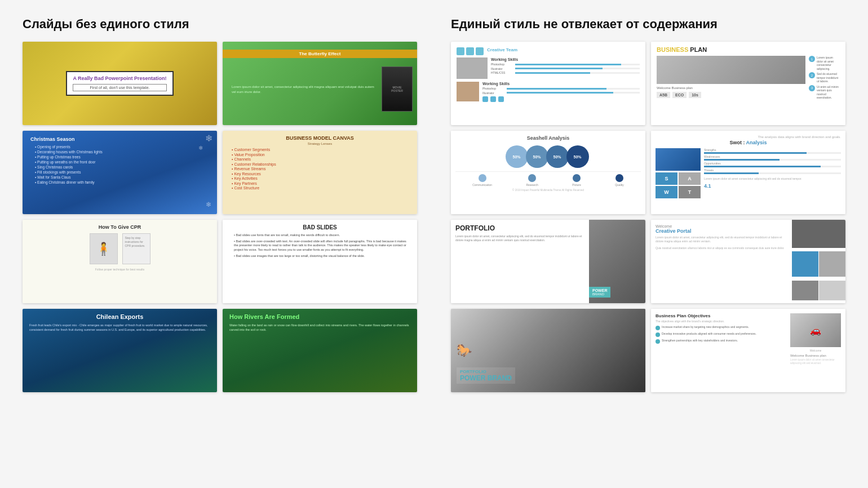 The image size is (868, 488). What do you see at coordinates (577, 64) in the screenshot?
I see `skill-bar-bg-ps` at bounding box center [577, 64].